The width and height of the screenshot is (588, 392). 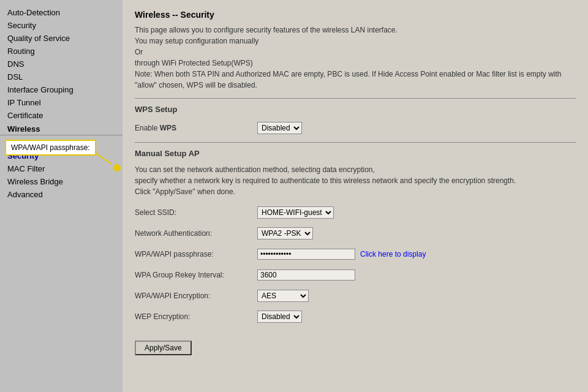 I want to click on select-ssid-row: Select SSID: HOME-WIFI-guest, so click(x=355, y=213).